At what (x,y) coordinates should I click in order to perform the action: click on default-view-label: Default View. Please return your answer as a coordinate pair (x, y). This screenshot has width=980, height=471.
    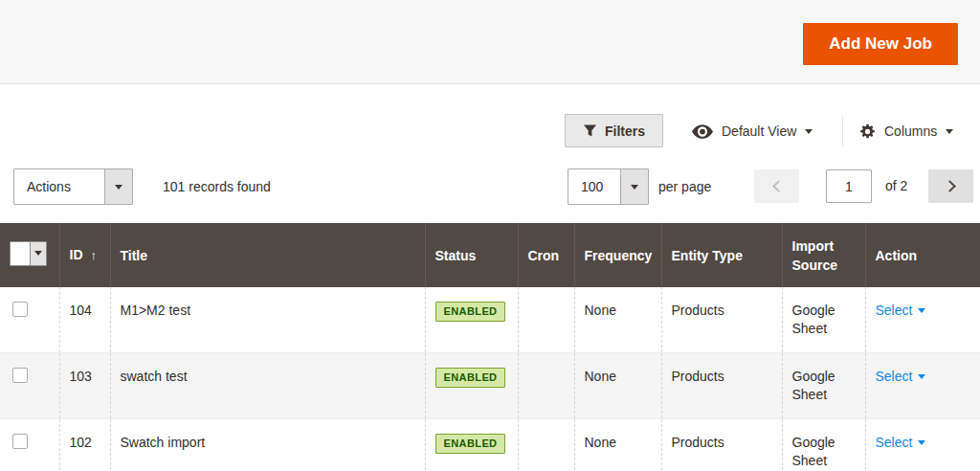
    Looking at the image, I should click on (759, 131).